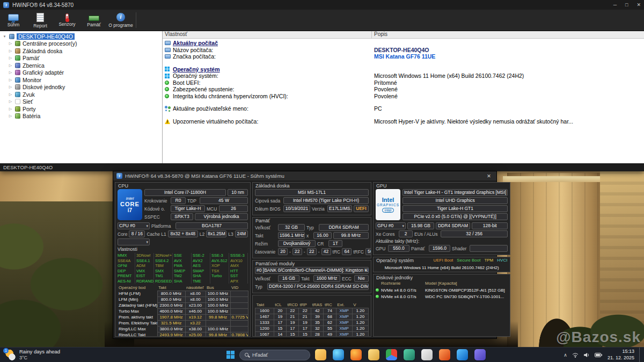 This screenshot has width=644, height=362. I want to click on toolbar-separator, so click(136, 20).